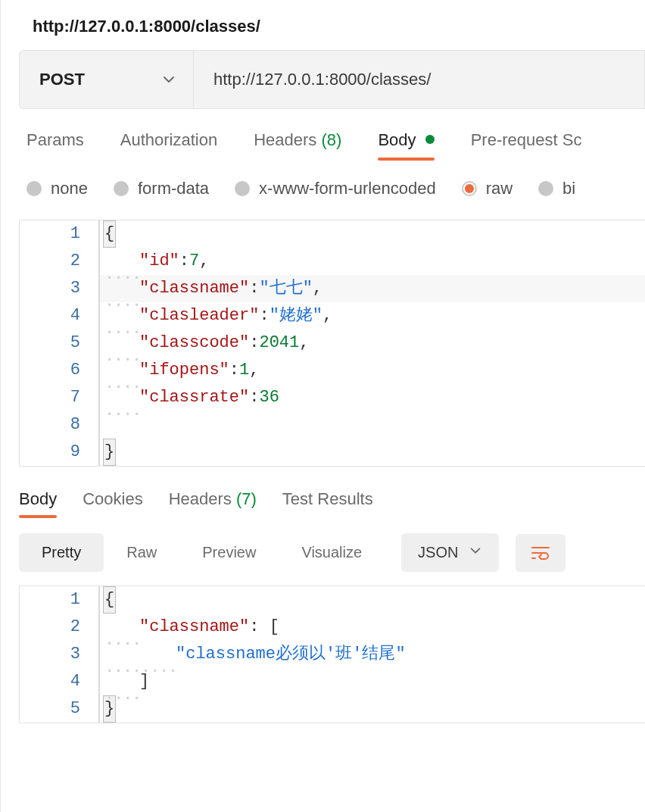  I want to click on code-content: "clasleader":"姥姥",, so click(372, 316).